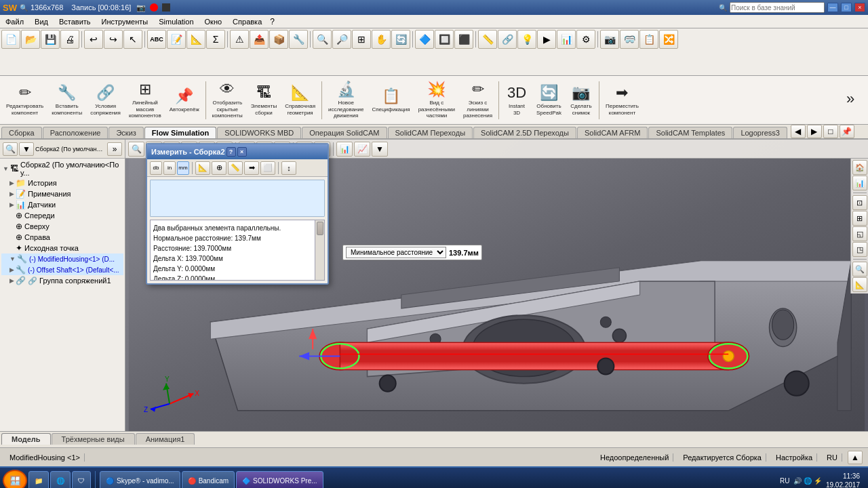  Describe the element at coordinates (566, 39) in the screenshot. I see `chart-btn: 📊` at that location.